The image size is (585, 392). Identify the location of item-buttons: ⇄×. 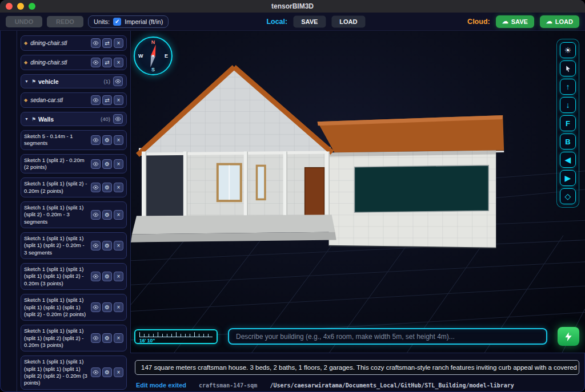
(107, 43).